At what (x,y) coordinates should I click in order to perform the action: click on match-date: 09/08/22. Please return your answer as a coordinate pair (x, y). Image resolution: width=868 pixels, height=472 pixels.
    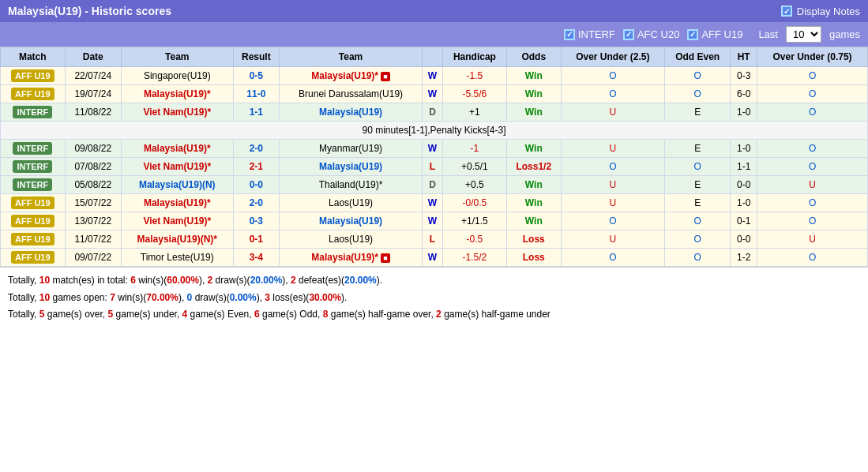
    Looking at the image, I should click on (93, 148).